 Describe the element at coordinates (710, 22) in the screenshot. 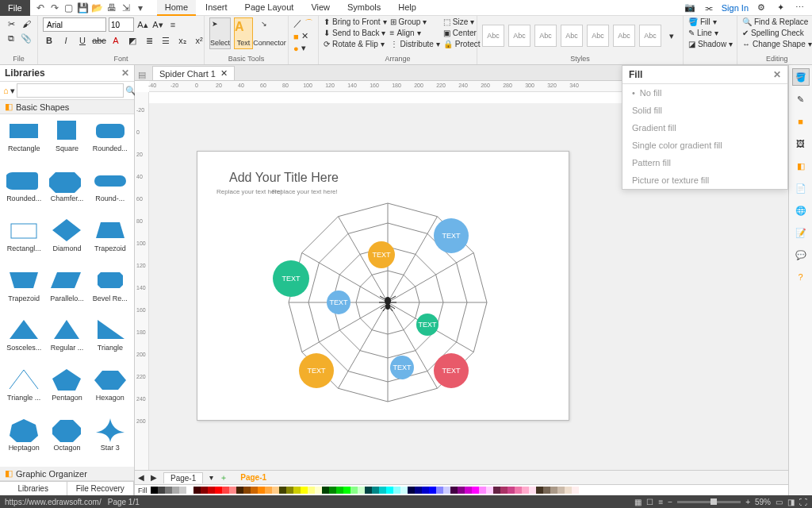

I see `fill-button: 🪣 Fill ▾` at that location.